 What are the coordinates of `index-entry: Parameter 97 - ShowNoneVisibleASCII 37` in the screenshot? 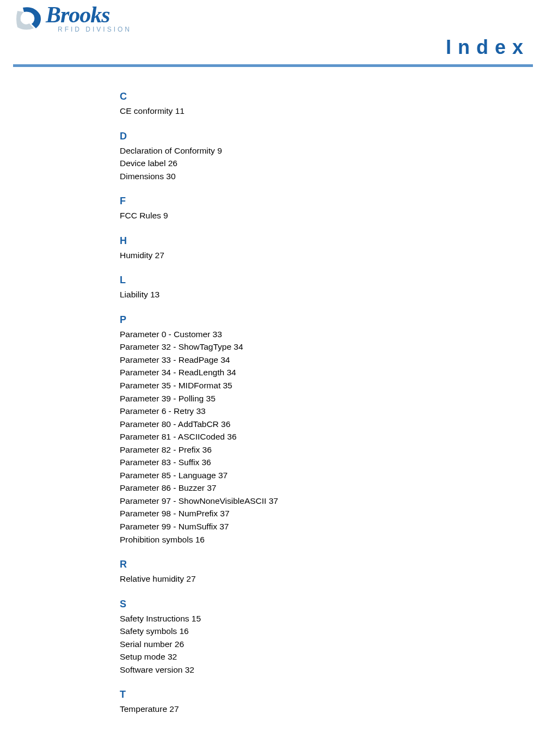 It's located at (327, 501).